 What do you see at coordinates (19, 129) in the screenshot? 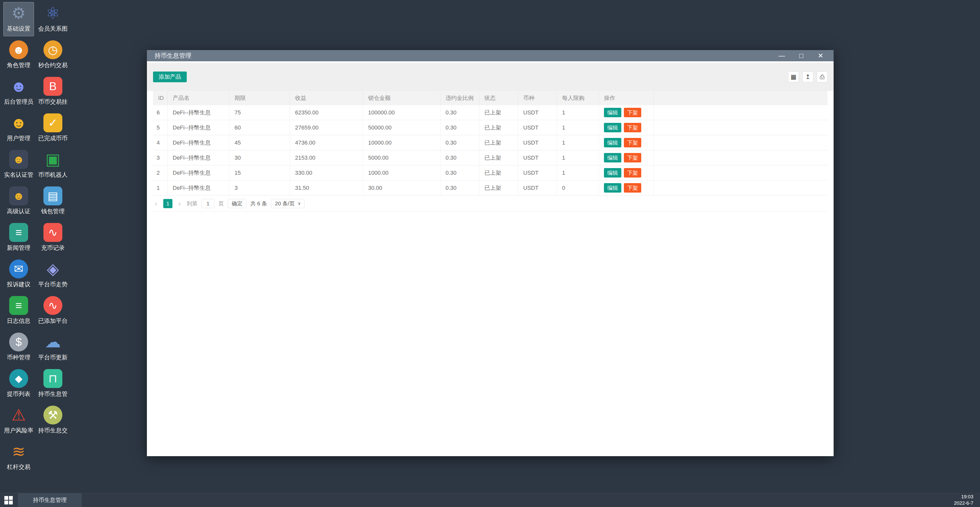
I see `user-search-icon: ☻ 用户管理` at bounding box center [19, 129].